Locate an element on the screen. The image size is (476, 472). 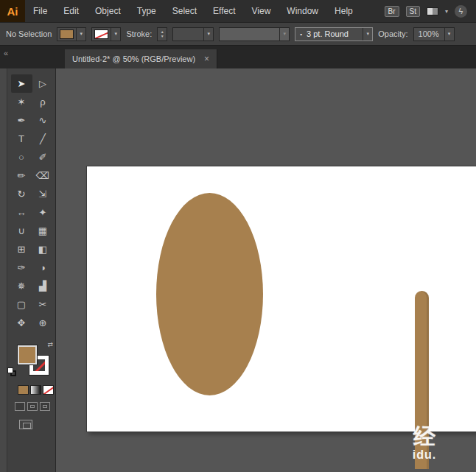
sync-status-icon: ϟ is located at coordinates (461, 12).